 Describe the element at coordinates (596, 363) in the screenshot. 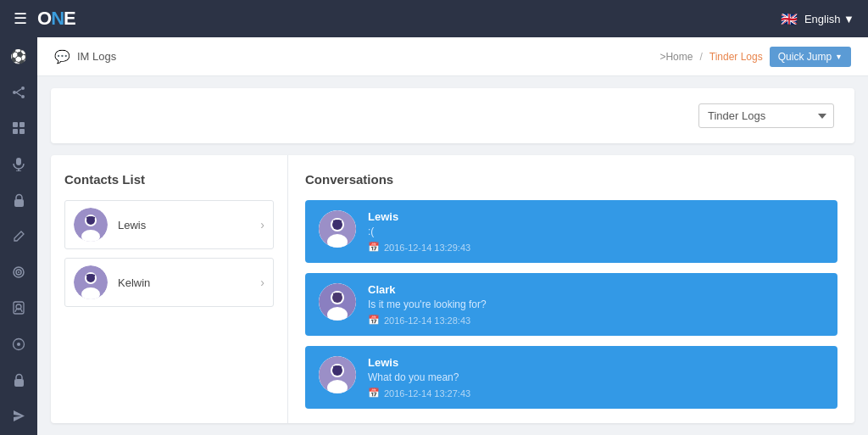

I see `conv-sender-2: Lewis` at that location.